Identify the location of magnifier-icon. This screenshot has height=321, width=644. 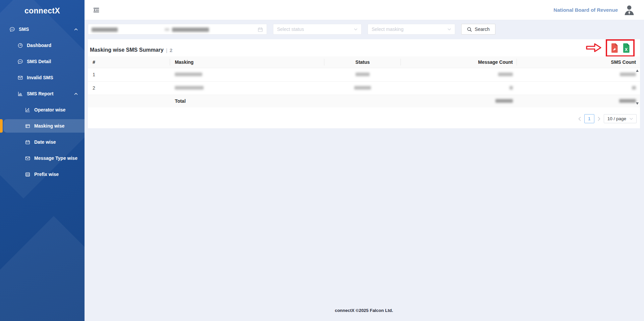
(470, 30).